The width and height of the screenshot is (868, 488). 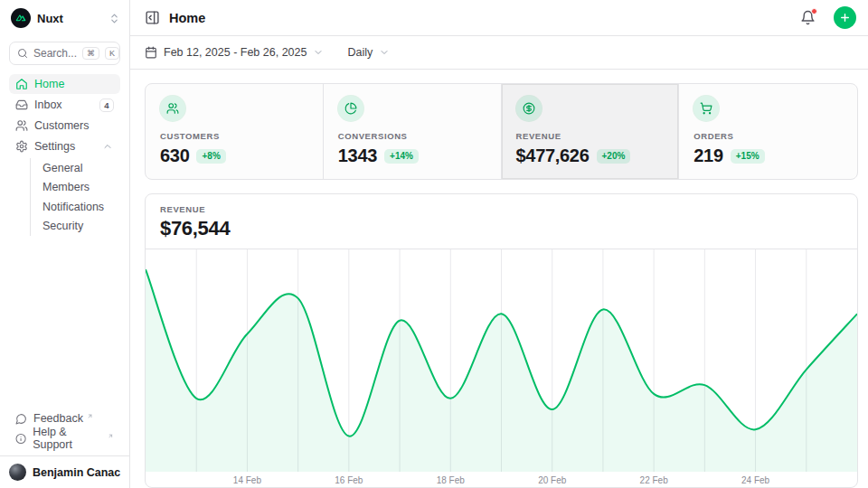 I want to click on date-range-value: Feb 12, 2025 - Feb 26, 2025, so click(x=235, y=52).